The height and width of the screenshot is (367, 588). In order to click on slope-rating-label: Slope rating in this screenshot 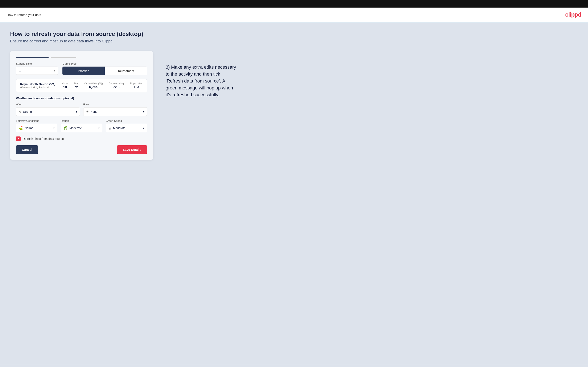, I will do `click(137, 83)`.